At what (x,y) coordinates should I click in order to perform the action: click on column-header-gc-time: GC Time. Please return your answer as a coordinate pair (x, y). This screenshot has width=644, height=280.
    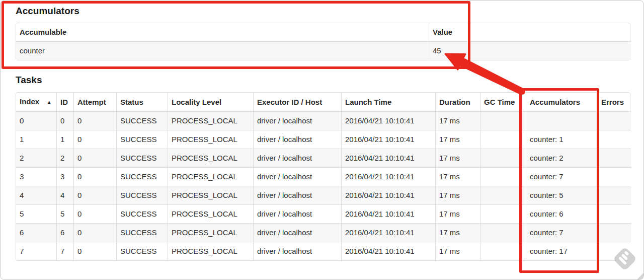
    Looking at the image, I should click on (503, 102).